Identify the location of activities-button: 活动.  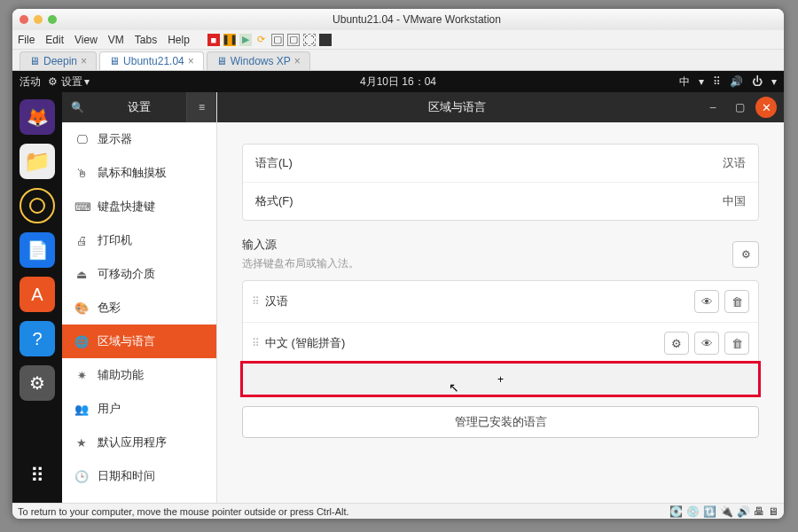
(30, 82).